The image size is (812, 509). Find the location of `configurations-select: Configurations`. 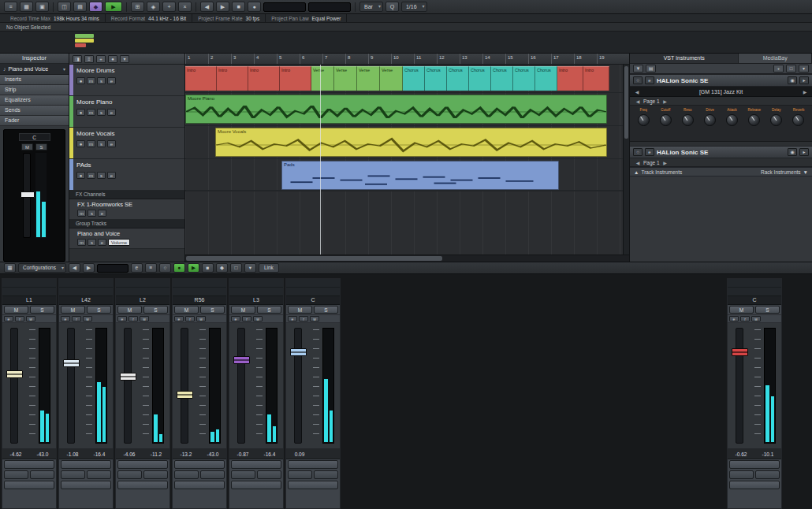

configurations-select: Configurations is located at coordinates (43, 268).